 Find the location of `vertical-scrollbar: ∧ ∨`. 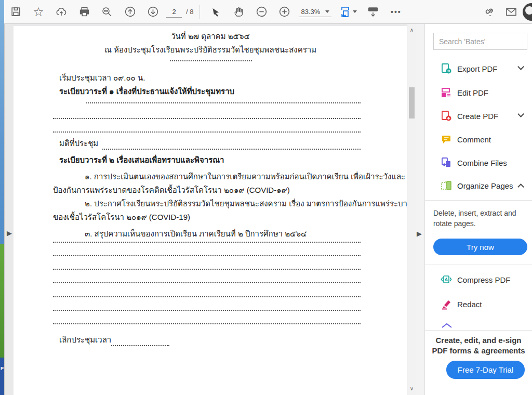

vertical-scrollbar: ∧ ∨ is located at coordinates (411, 209).